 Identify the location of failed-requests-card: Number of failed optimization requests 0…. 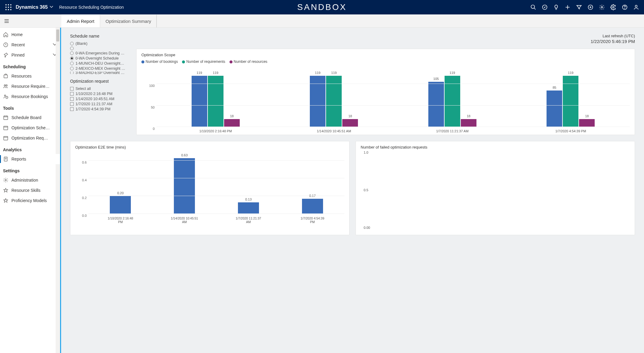
(495, 188).